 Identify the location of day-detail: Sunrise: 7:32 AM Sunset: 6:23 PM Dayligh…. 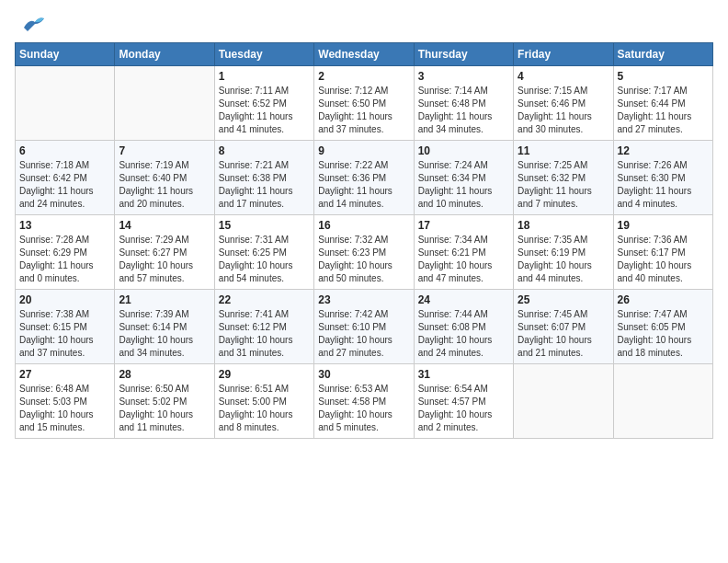
(364, 259).